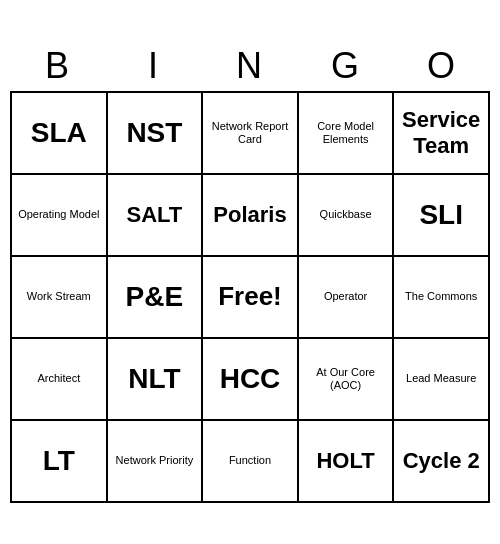 The height and width of the screenshot is (544, 500). I want to click on bingo-cell-13: Operator, so click(347, 298).